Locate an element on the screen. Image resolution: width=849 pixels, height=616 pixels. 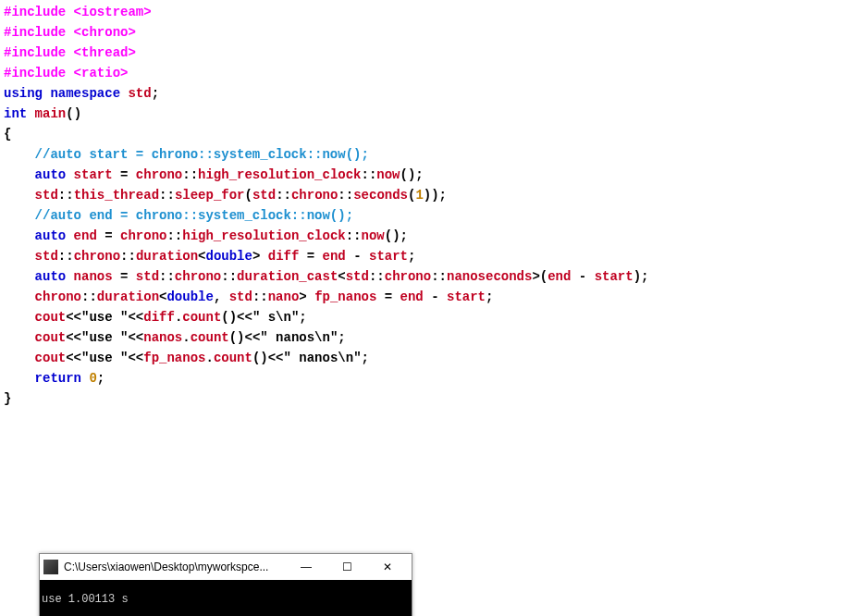
identifier: seconds is located at coordinates (381, 195).